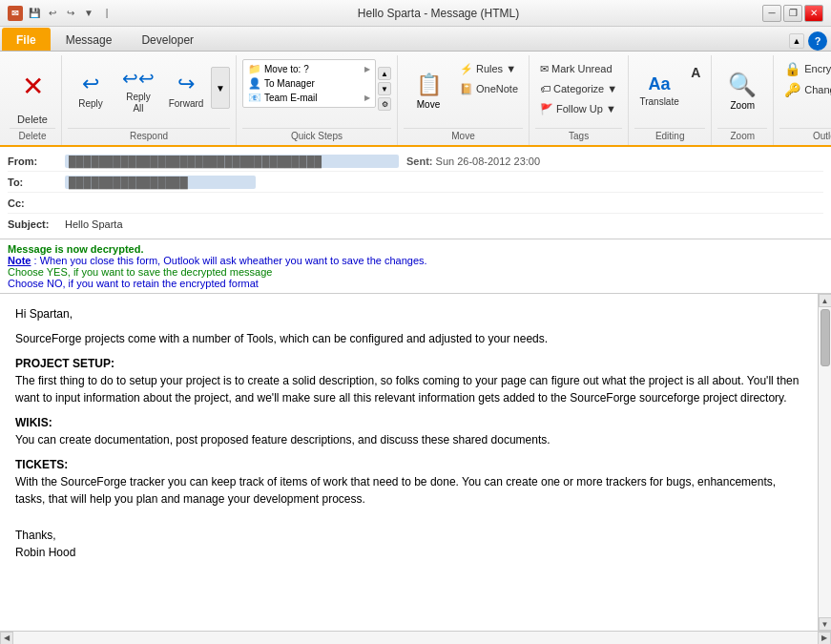 The height and width of the screenshot is (644, 831). I want to click on outlookmsgcrypt-group-content: 🔒 Encrypt/Decrypt 🔑 Change Encryption Ke…, so click(805, 92).